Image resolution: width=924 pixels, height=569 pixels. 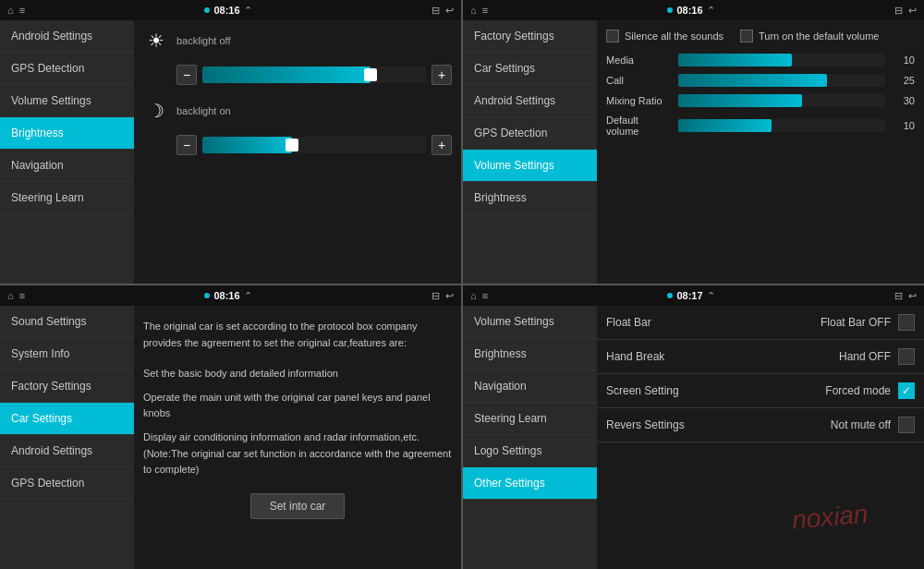 I want to click on sidebar-logo-settings-br: Logo Settings, so click(x=530, y=451).